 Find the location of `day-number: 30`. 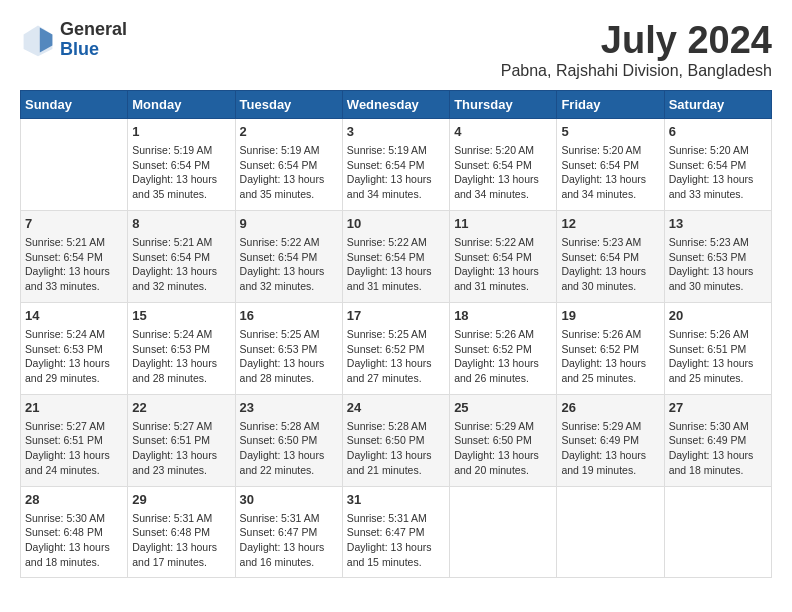

day-number: 30 is located at coordinates (289, 500).